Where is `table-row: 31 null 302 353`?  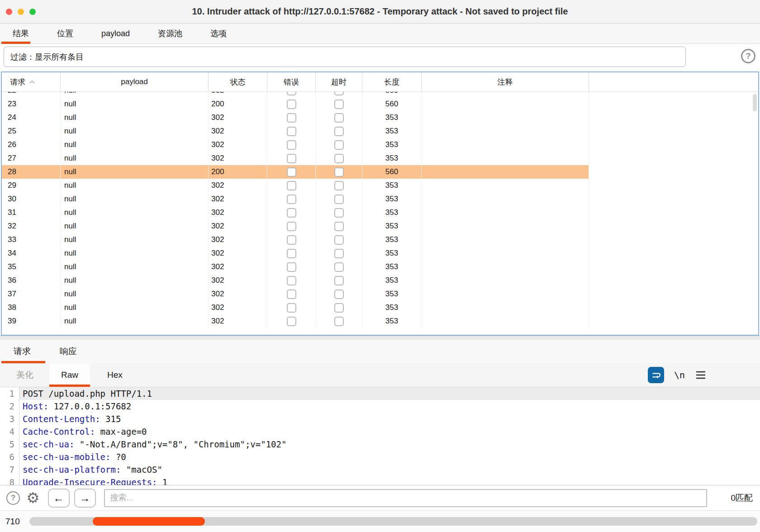
table-row: 31 null 302 353 is located at coordinates (380, 213).